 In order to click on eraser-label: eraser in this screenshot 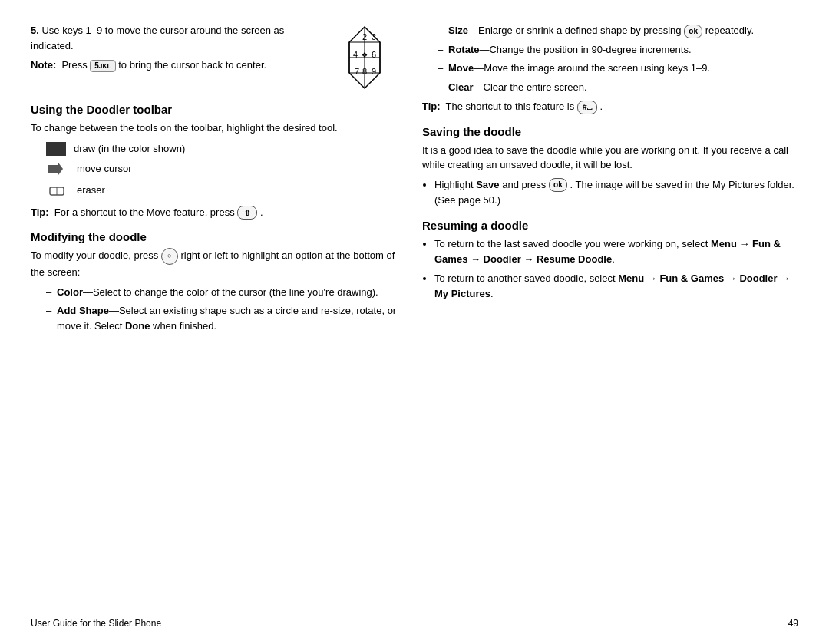, I will do `click(91, 190)`.